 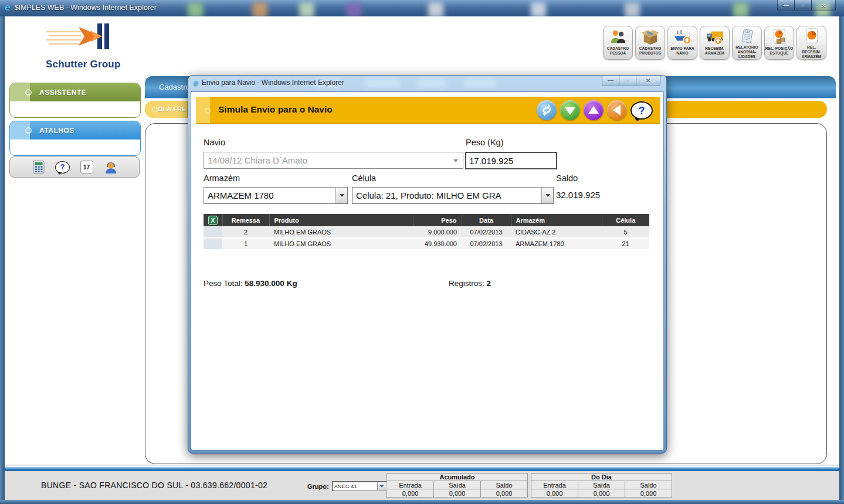 What do you see at coordinates (63, 167) in the screenshot?
I see `help-icon: ?` at bounding box center [63, 167].